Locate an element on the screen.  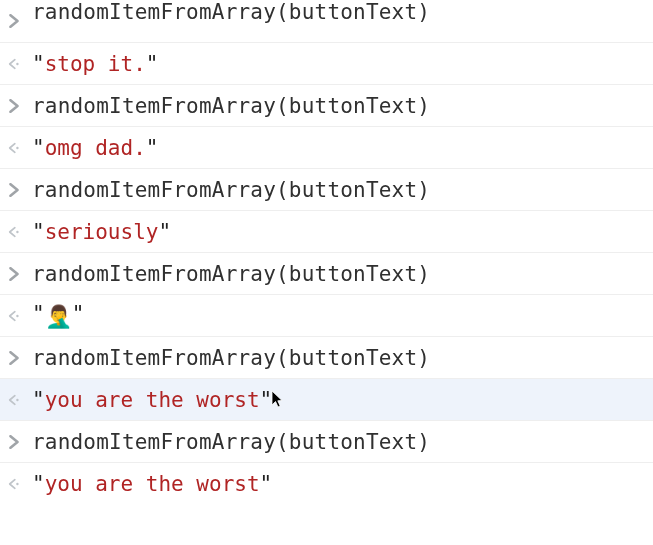
string-literal: stop it. is located at coordinates (96, 64).